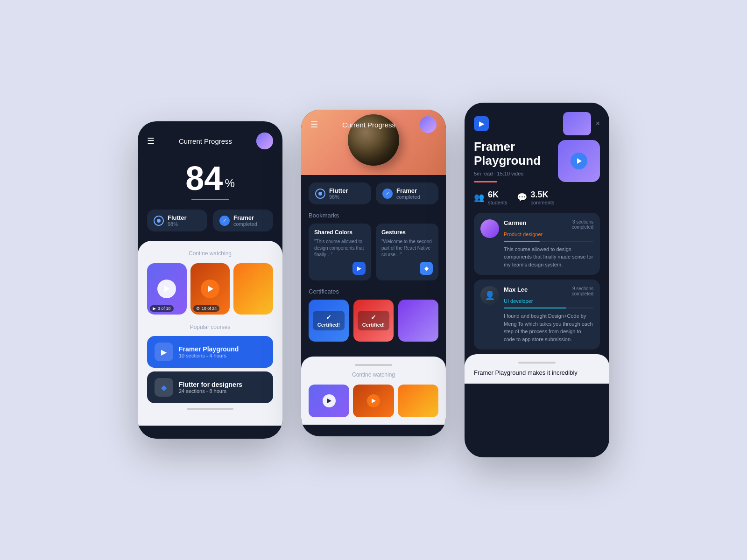 The width and height of the screenshot is (747, 560). I want to click on framer-logo-icon: ▶, so click(482, 124).